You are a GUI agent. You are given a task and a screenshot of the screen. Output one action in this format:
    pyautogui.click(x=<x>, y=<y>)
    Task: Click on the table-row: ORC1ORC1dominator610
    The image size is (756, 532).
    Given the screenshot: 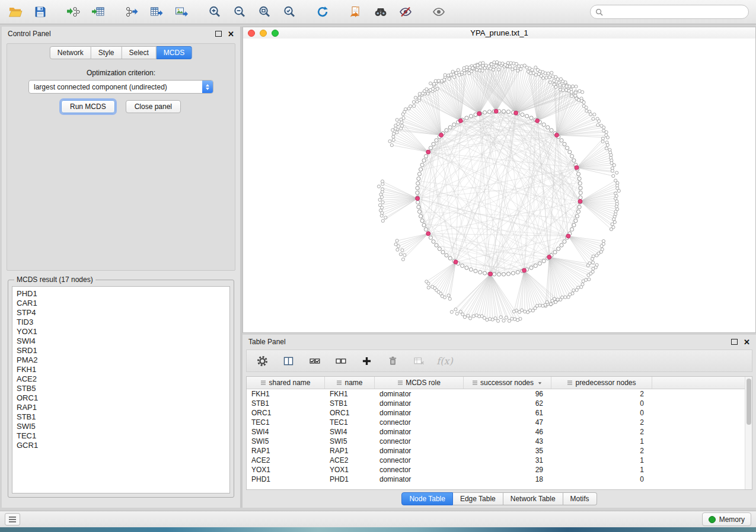 What is the action you would take?
    pyautogui.click(x=499, y=413)
    